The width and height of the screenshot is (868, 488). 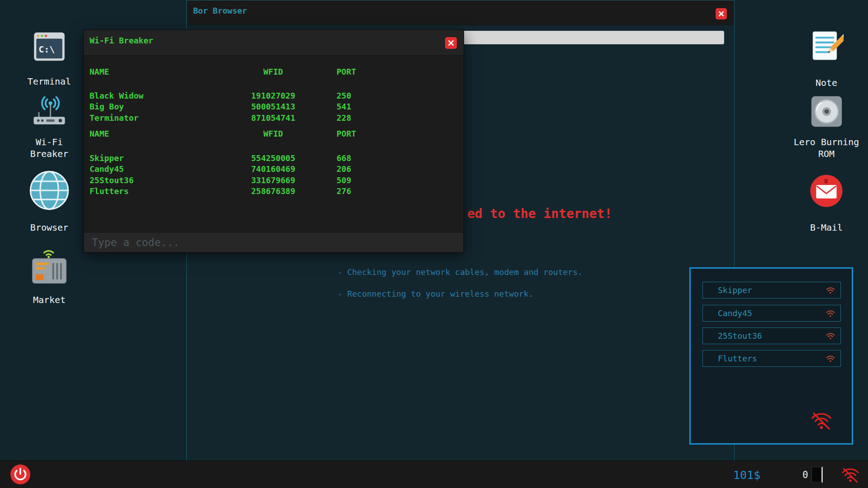 I want to click on desktop-icon-note: Note, so click(x=826, y=59).